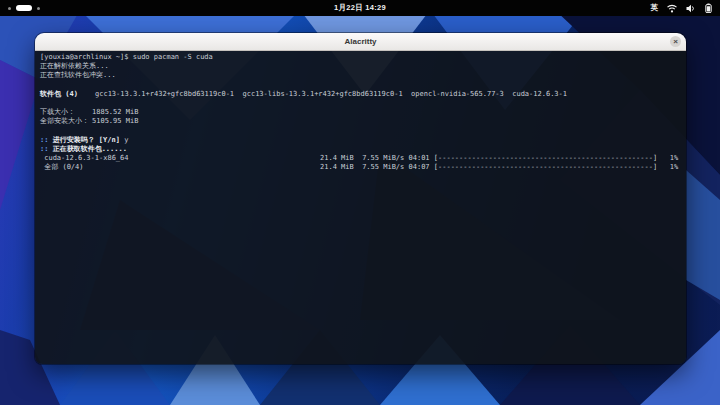 The width and height of the screenshot is (720, 405). I want to click on clock: 1月22日 14:29, so click(360, 8).